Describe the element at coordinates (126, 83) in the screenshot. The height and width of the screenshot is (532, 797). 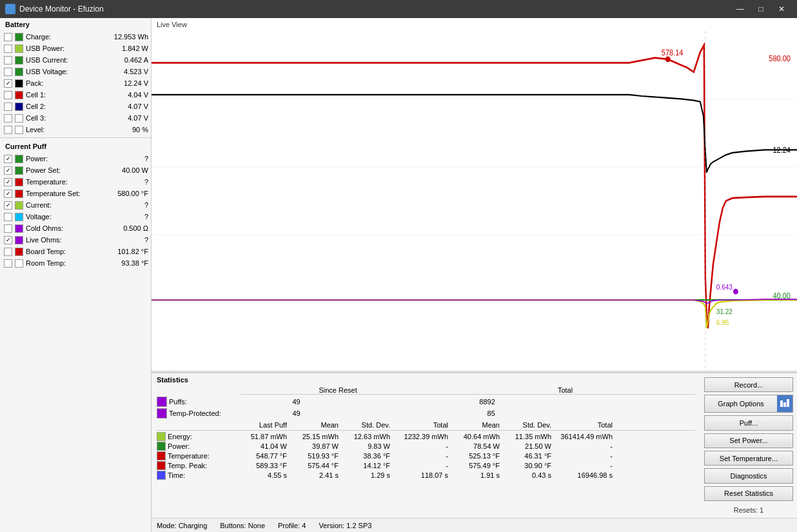
I see `pack-value: 12.24 V` at that location.